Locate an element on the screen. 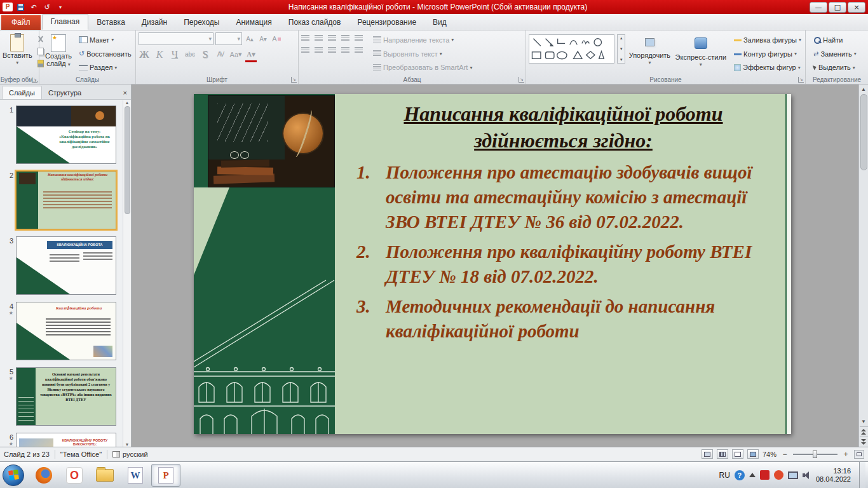  ribbon-tab-рецензирование: Рецензирование is located at coordinates (386, 23).